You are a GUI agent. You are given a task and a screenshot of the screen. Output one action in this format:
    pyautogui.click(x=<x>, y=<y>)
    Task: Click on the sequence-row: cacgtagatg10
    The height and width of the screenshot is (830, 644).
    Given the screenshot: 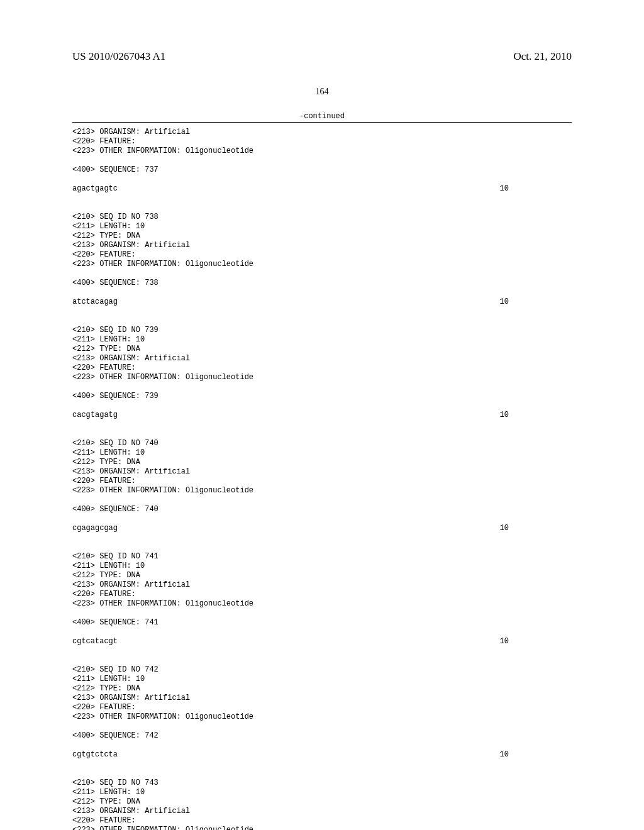 What is the action you would take?
    pyautogui.click(x=322, y=415)
    